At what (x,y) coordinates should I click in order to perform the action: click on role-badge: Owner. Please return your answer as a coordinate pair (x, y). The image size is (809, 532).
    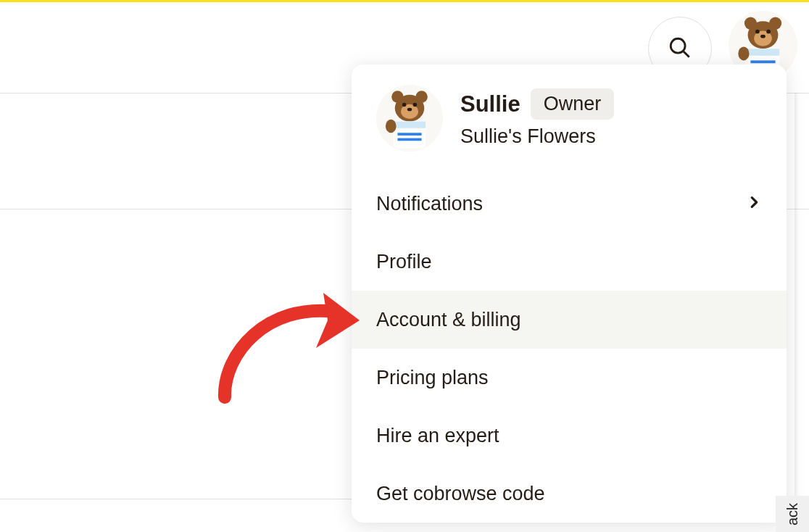
    Looking at the image, I should click on (573, 104).